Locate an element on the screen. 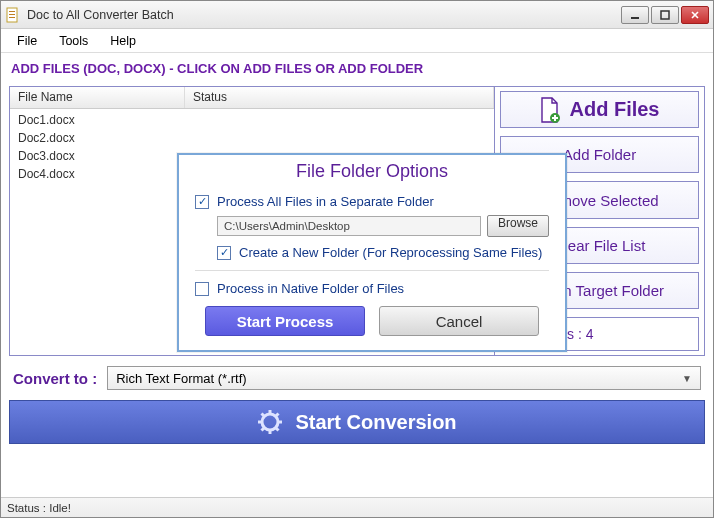 This screenshot has height=518, width=714. output-path-field: C:\Users\Admin\Desktop is located at coordinates (349, 226).